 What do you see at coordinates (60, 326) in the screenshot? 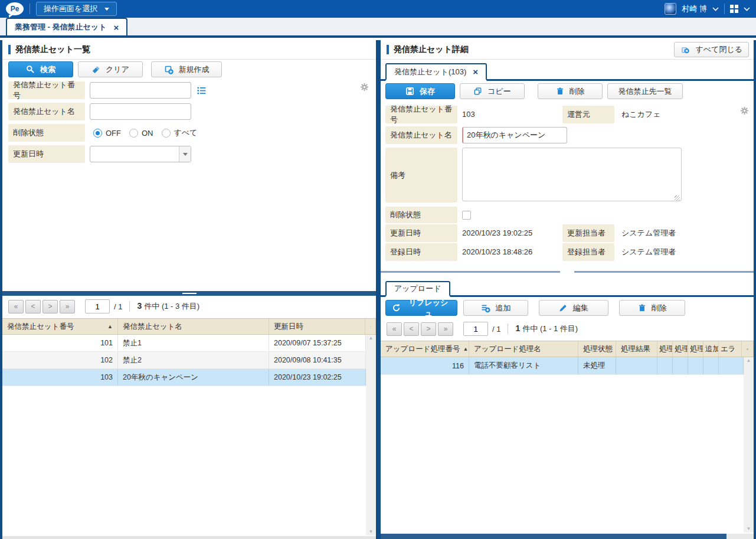
I see `header-set-number: 発信禁止セット番号▲` at bounding box center [60, 326].